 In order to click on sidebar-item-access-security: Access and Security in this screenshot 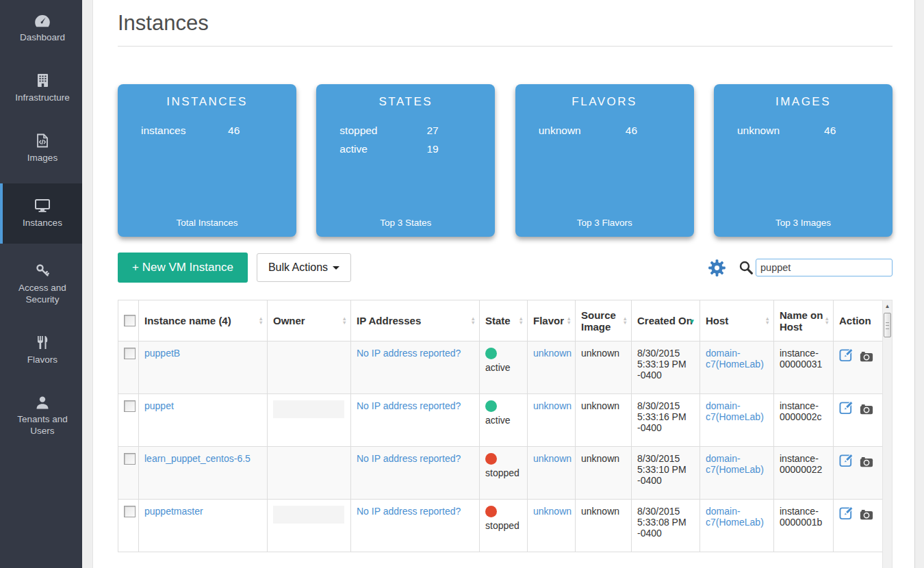, I will do `click(41, 285)`.